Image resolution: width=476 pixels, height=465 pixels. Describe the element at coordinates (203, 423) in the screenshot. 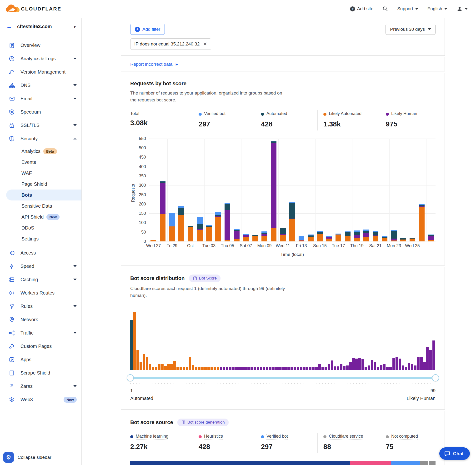

I see `bot-score-generation-badge: Bot score generation` at that location.